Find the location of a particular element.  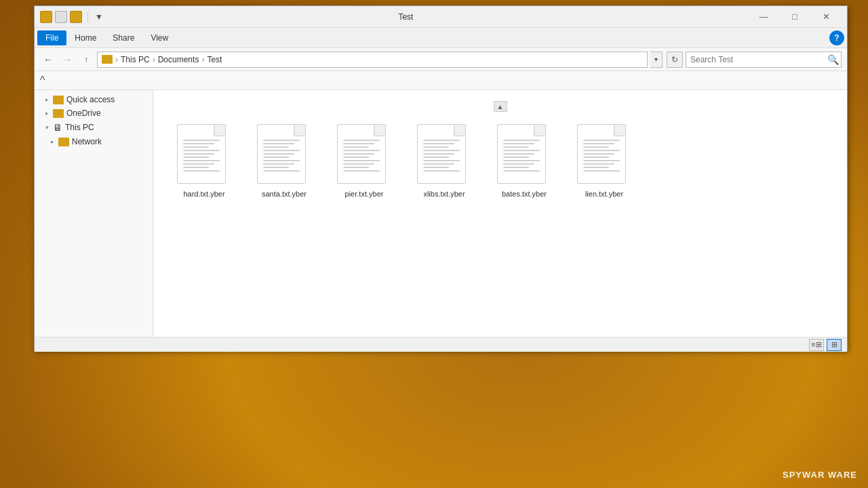

sidebar-item-label3: This PC is located at coordinates (80, 127).